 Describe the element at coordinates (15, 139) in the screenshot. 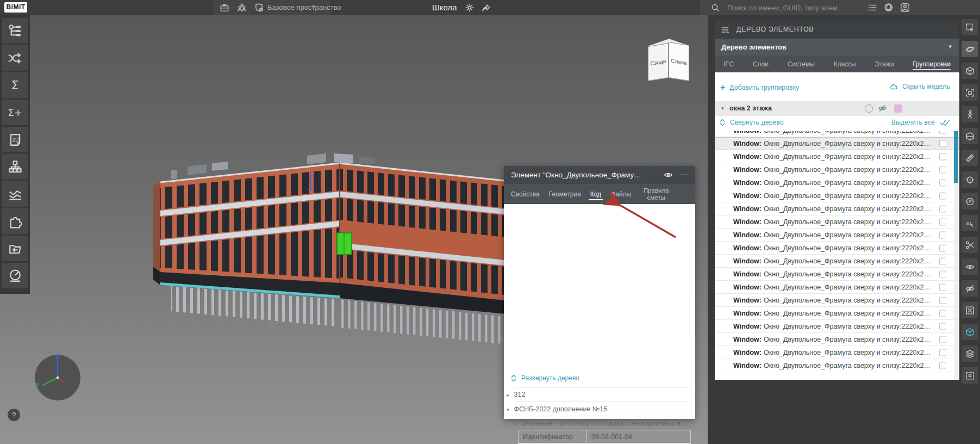

I see `sidebar-btn-2d-docs` at that location.